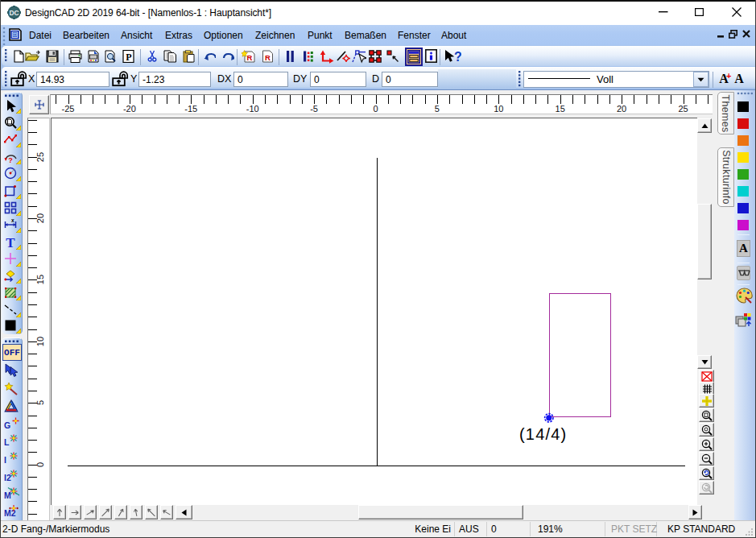 This screenshot has width=756, height=538. What do you see at coordinates (13, 221) in the screenshot?
I see `svg-text: x` at bounding box center [13, 221].